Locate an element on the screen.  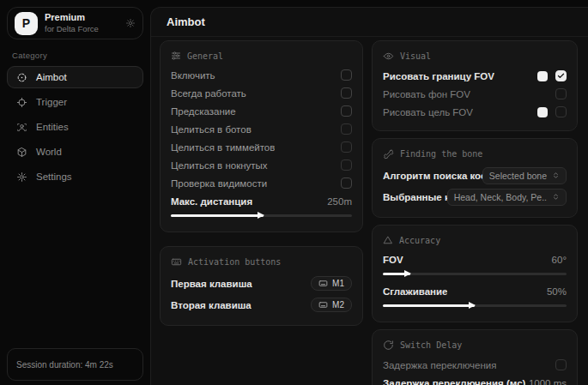
card-finding-bone-title: Finding the bone is located at coordinates (475, 154).